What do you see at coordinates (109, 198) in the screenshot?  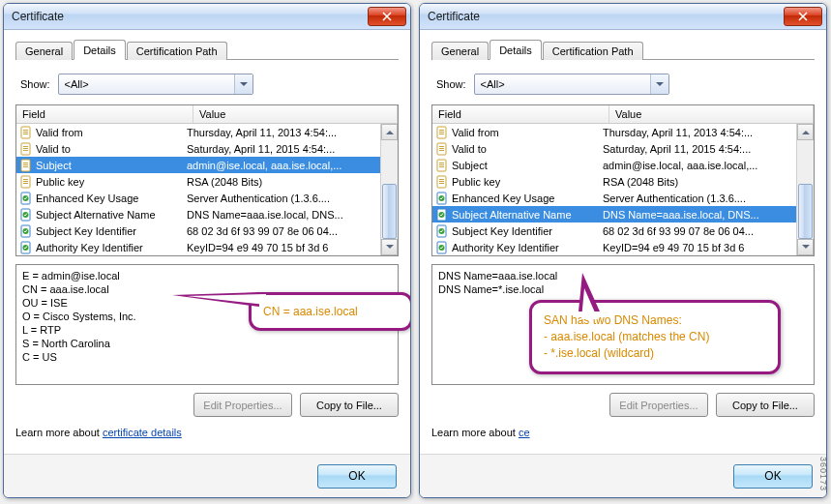 I see `row-field: Enhanced Key Usage` at bounding box center [109, 198].